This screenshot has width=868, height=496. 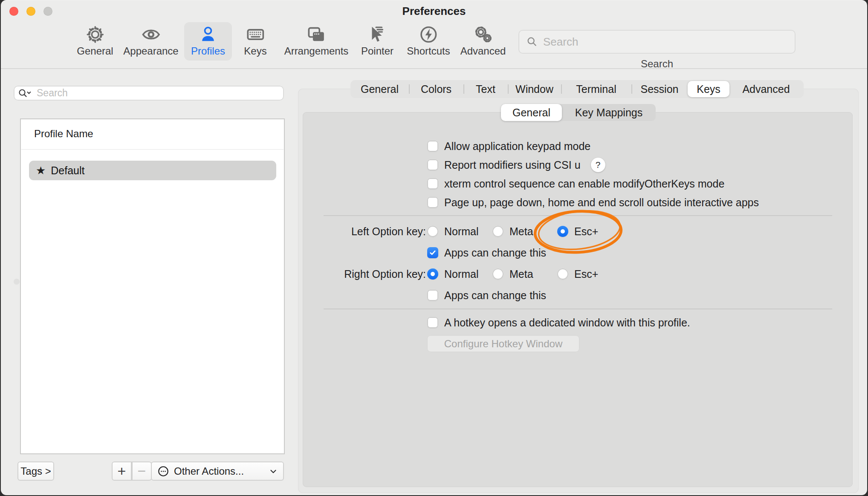 What do you see at coordinates (766, 89) in the screenshot?
I see `tab-advanced: Advanced` at bounding box center [766, 89].